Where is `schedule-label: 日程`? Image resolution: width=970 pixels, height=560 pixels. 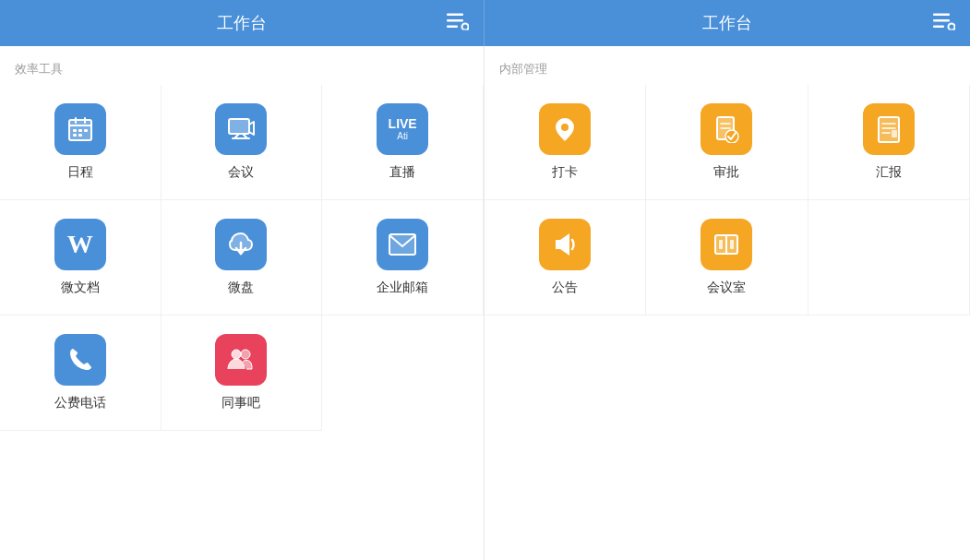 schedule-label: 日程 is located at coordinates (80, 173).